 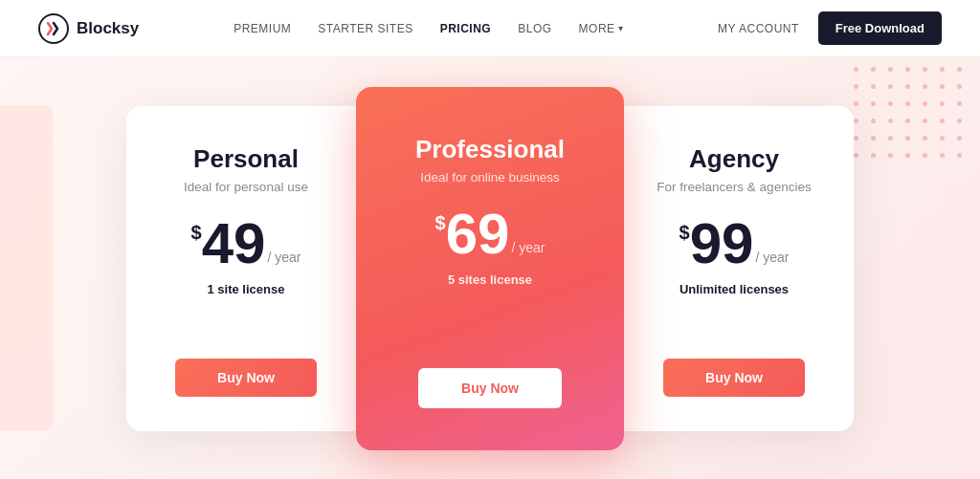 I want to click on nav-pricing: PRICING, so click(x=466, y=29).